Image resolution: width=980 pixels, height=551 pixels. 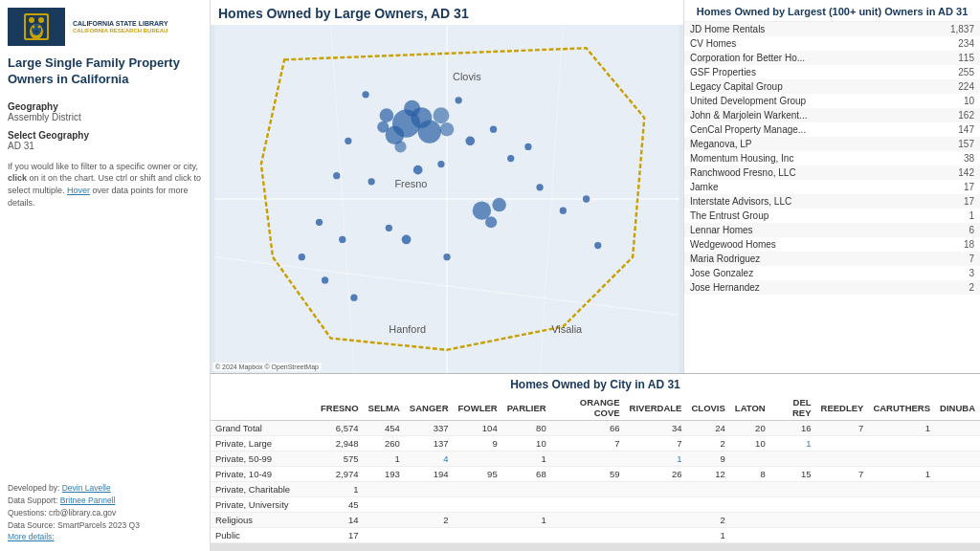 I want to click on owner-row: Ranchwood Fresno, LLC142, so click(x=833, y=172).